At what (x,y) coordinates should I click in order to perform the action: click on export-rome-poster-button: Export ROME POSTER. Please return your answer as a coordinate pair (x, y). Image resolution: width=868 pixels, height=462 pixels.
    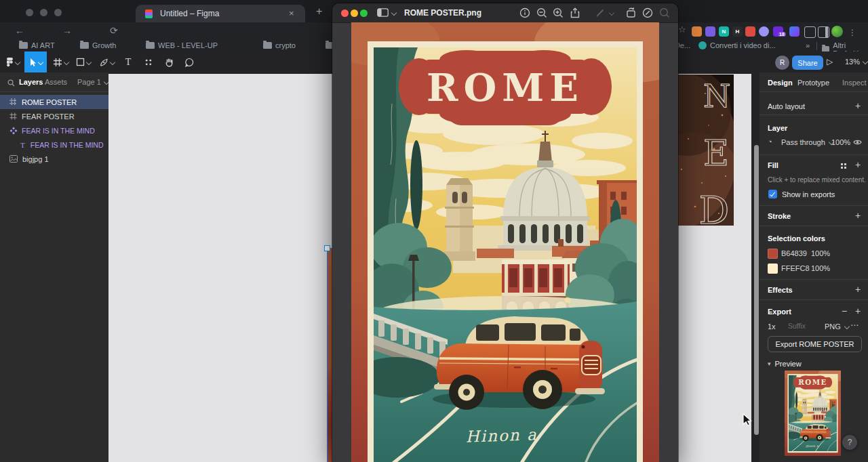
    Looking at the image, I should click on (815, 344).